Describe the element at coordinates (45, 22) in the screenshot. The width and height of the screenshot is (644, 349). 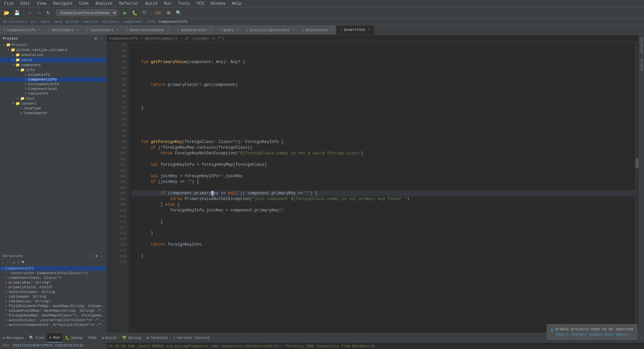
I see `breadcrumb-main: main` at that location.